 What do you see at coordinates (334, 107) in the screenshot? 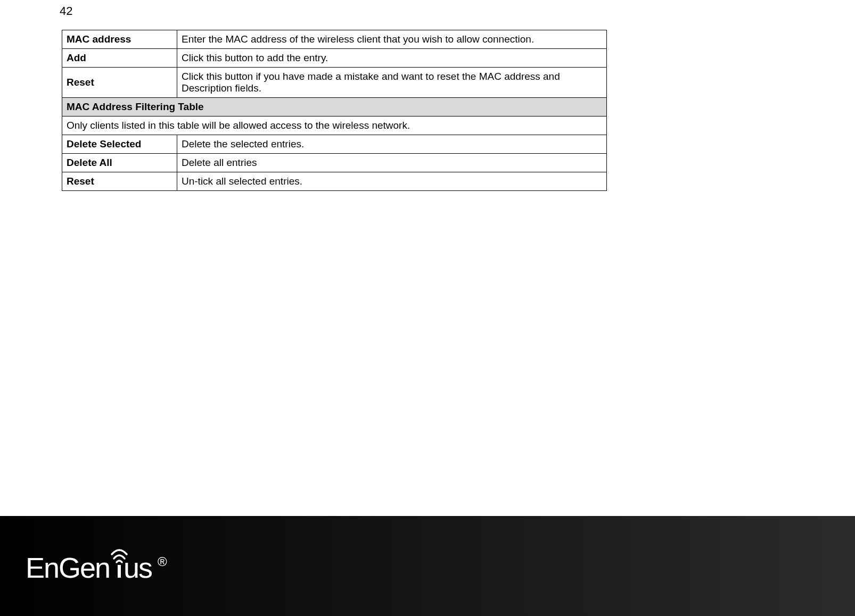
I see `section-header: MAC Address Filtering Table` at bounding box center [334, 107].